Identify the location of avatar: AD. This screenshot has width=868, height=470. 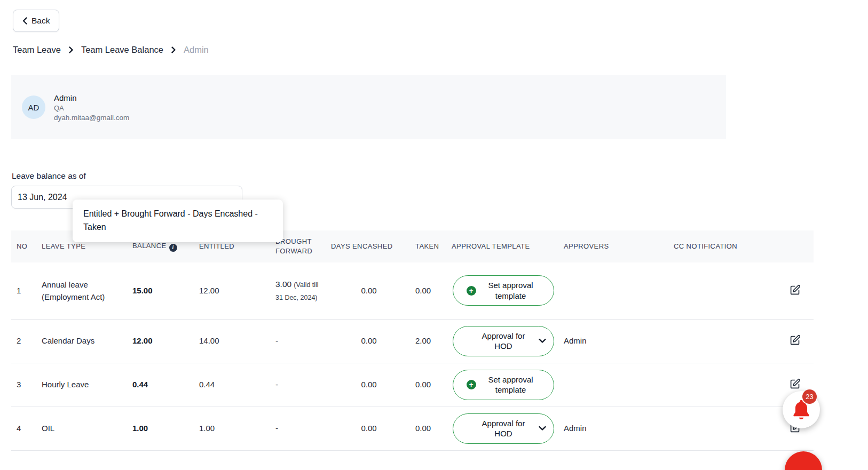
(34, 107).